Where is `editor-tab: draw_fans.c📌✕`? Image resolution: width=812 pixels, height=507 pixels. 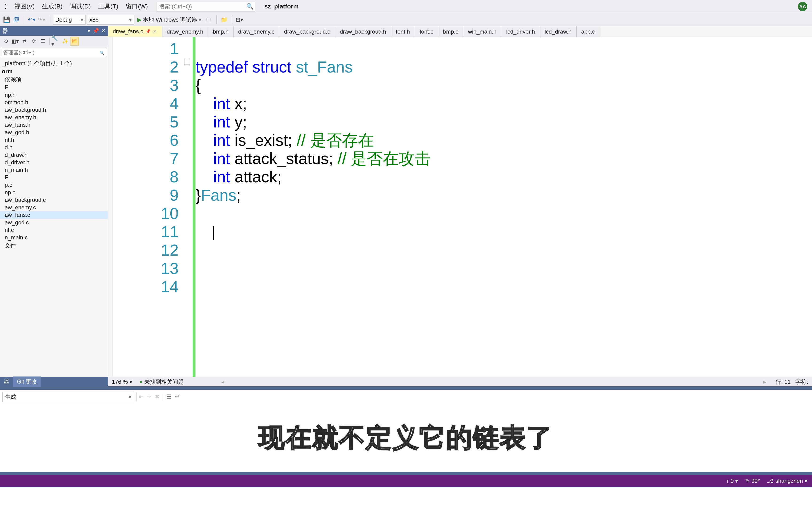
editor-tab: draw_fans.c📌✕ is located at coordinates (135, 32).